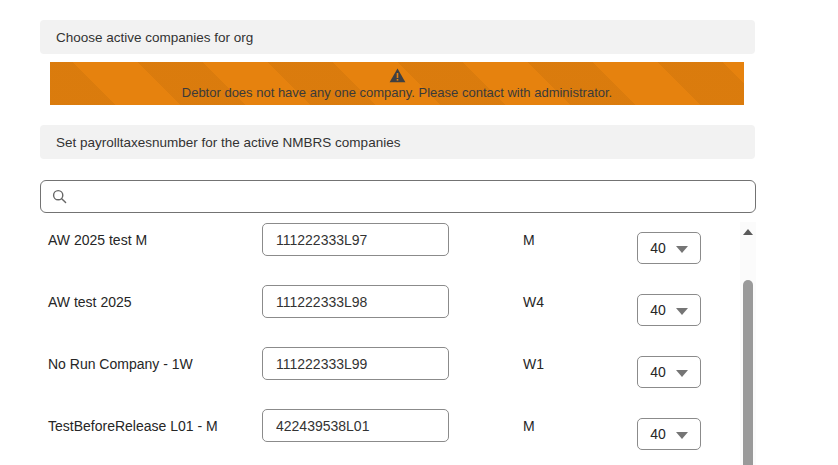 Image resolution: width=838 pixels, height=465 pixels. I want to click on search-input, so click(415, 196).